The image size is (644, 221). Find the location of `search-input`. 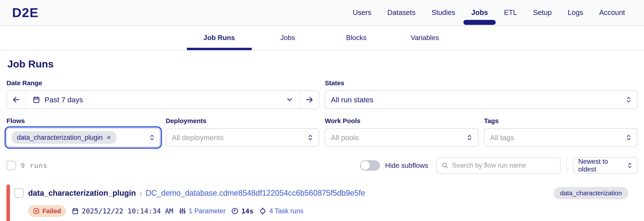

search-input is located at coordinates (504, 166).